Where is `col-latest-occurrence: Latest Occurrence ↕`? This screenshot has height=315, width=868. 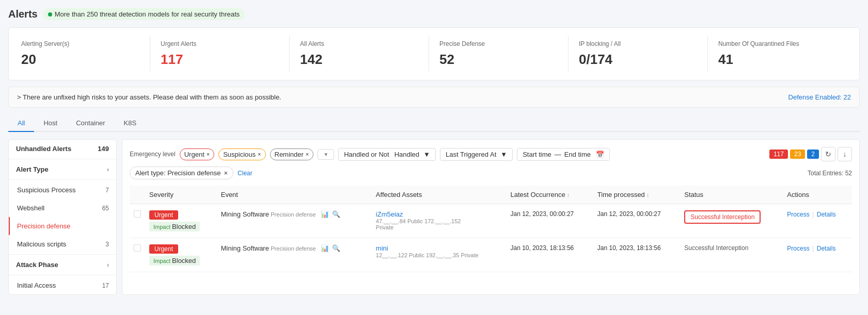
col-latest-occurrence: Latest Occurrence ↕ is located at coordinates (549, 195).